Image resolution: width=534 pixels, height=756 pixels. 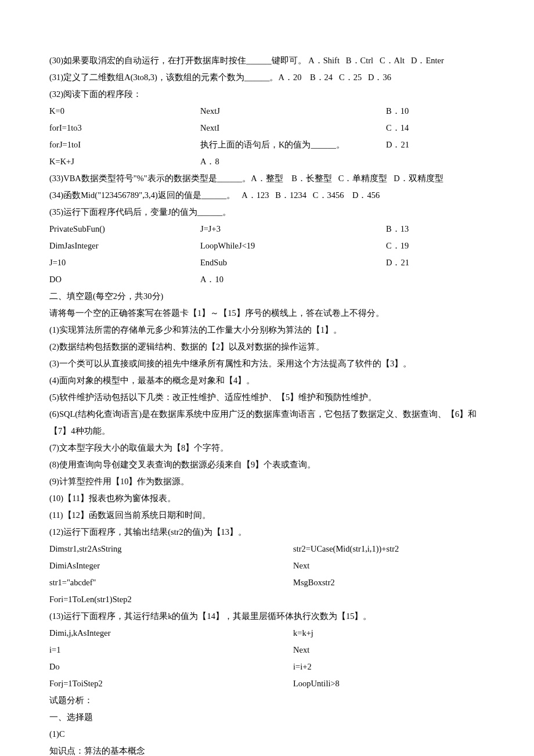 What do you see at coordinates (293, 262) in the screenshot?
I see `code-line: EndSub` at bounding box center [293, 262].